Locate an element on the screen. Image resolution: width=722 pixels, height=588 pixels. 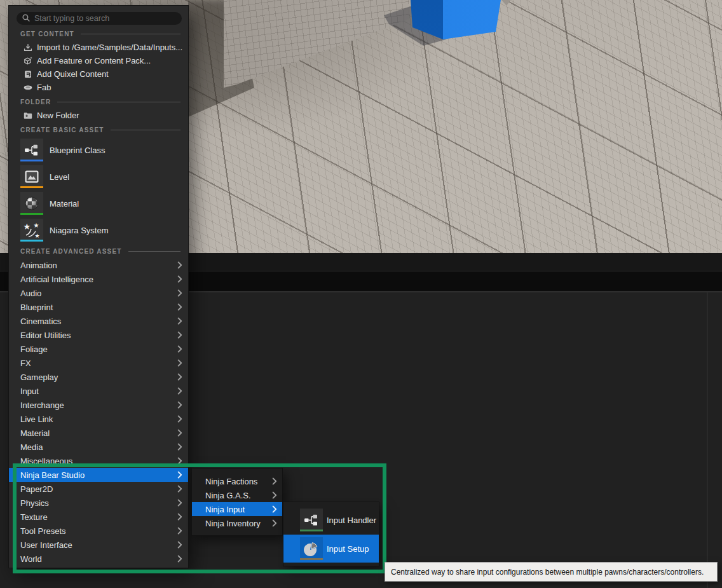
submenu-item-ninja-g-a-s: Ninja G.A.S. is located at coordinates (237, 495).